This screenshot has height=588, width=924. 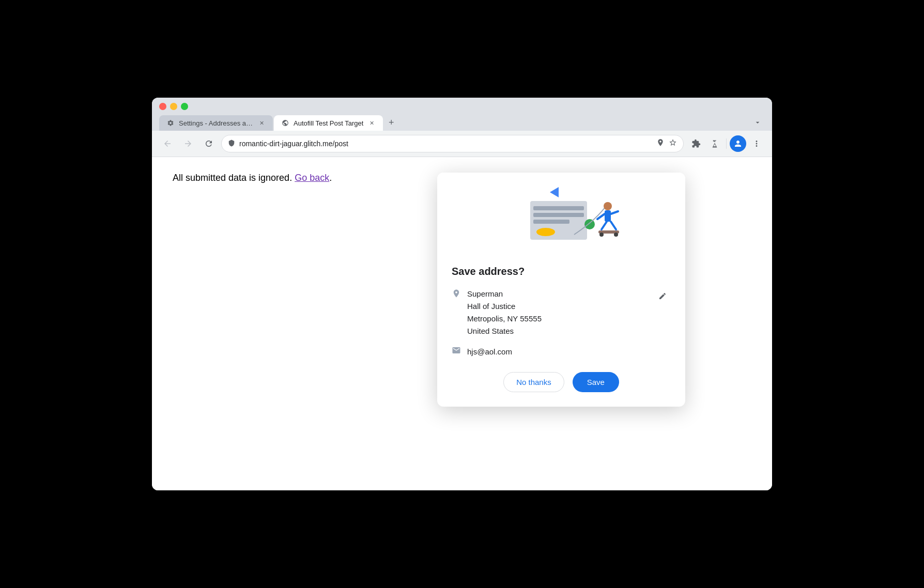 What do you see at coordinates (490, 351) in the screenshot?
I see `email-value: hjs@aol.com` at bounding box center [490, 351].